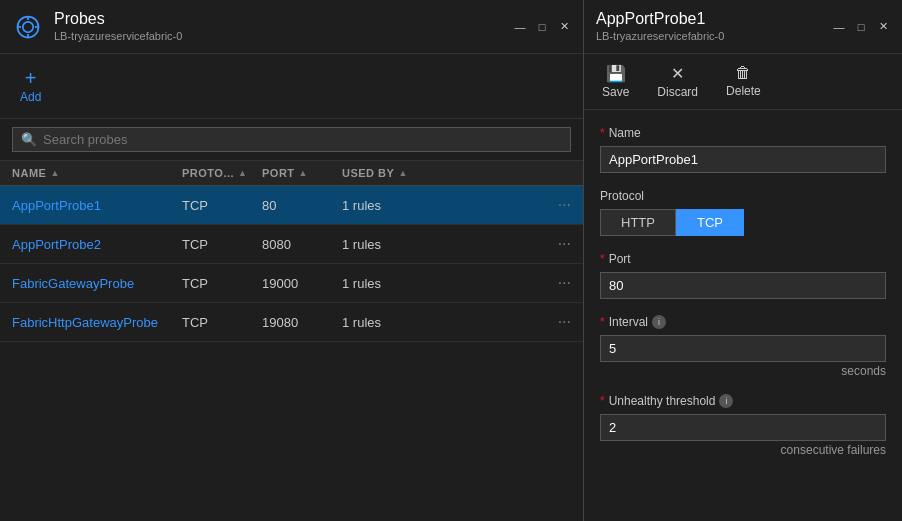  What do you see at coordinates (564, 322) in the screenshot?
I see `row-more-3: ···` at bounding box center [564, 322].